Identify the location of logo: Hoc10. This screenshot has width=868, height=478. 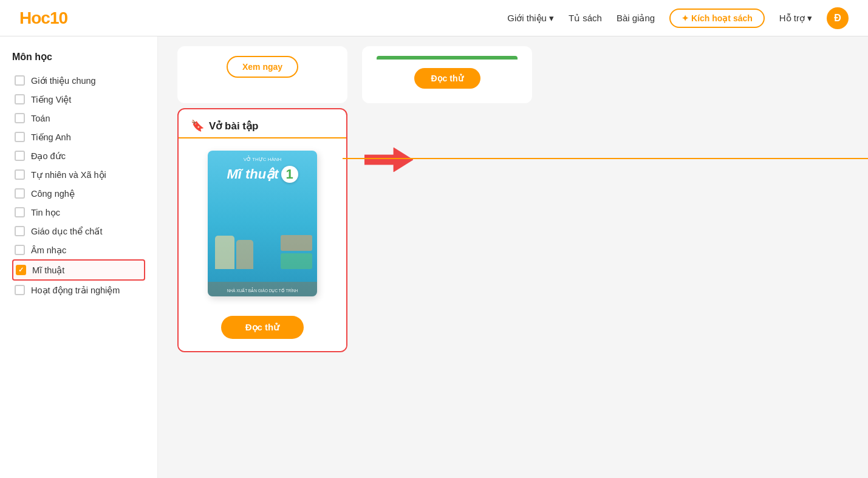
(44, 18).